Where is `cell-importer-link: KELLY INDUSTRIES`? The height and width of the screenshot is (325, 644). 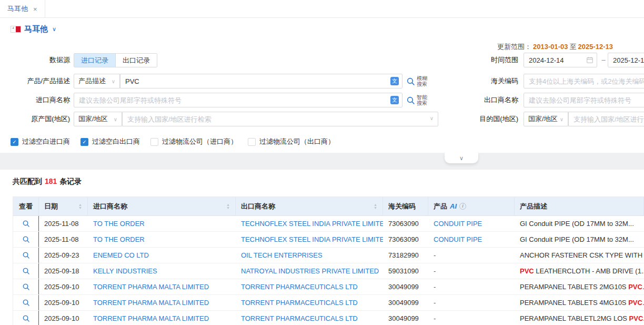 cell-importer-link: KELLY INDUSTRIES is located at coordinates (162, 271).